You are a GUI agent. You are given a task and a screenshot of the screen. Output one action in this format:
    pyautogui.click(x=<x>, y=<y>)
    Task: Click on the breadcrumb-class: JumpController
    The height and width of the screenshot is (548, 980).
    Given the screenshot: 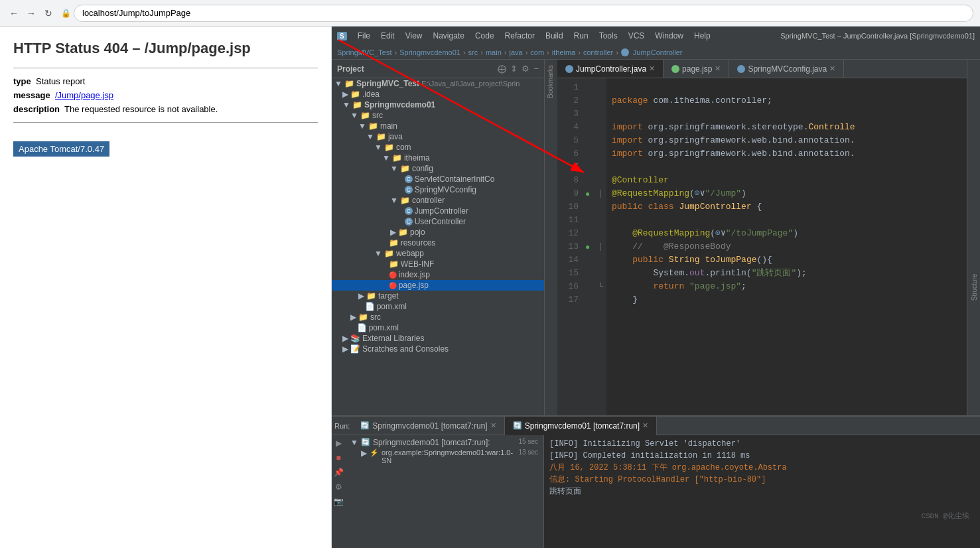 What is the action you would take?
    pyautogui.click(x=658, y=52)
    